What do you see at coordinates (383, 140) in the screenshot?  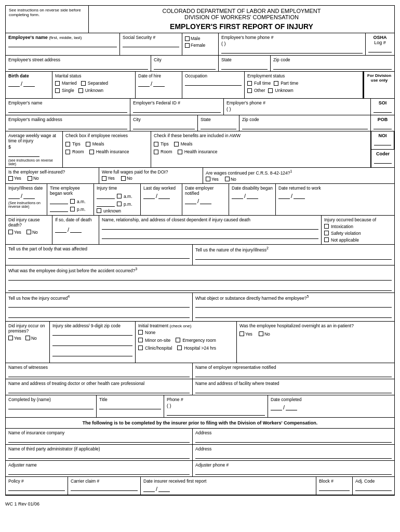 I see `noi-cell: NOI` at bounding box center [383, 140].